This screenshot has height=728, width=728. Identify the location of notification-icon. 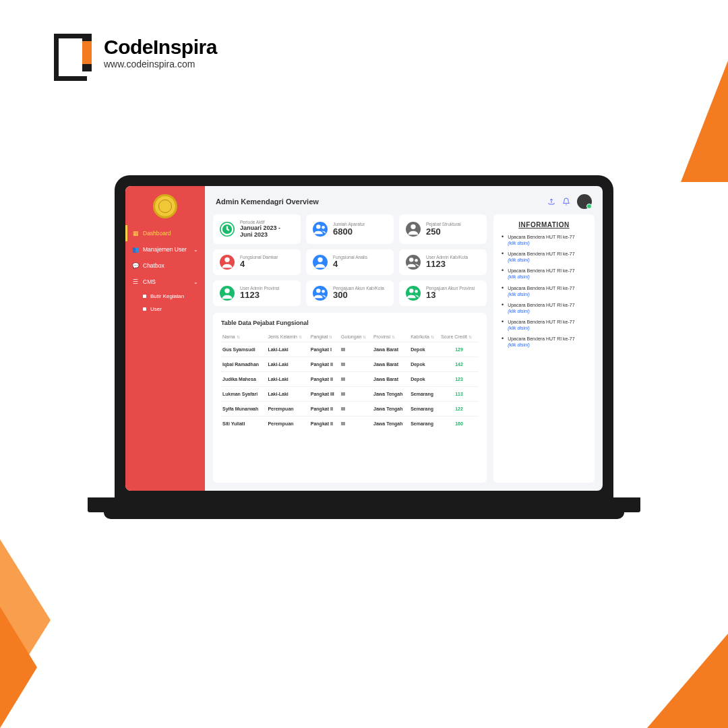
(566, 202).